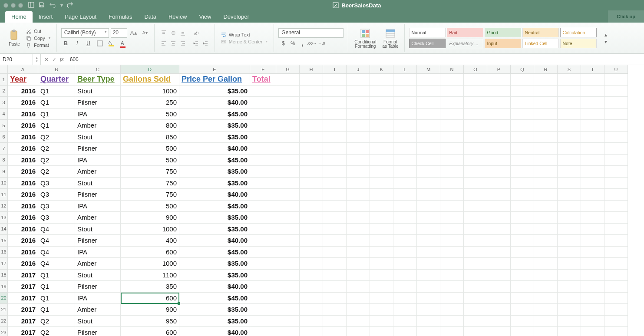 Image resolution: width=644 pixels, height=336 pixels. Describe the element at coordinates (569, 183) in the screenshot. I see `cell-S10` at that location.